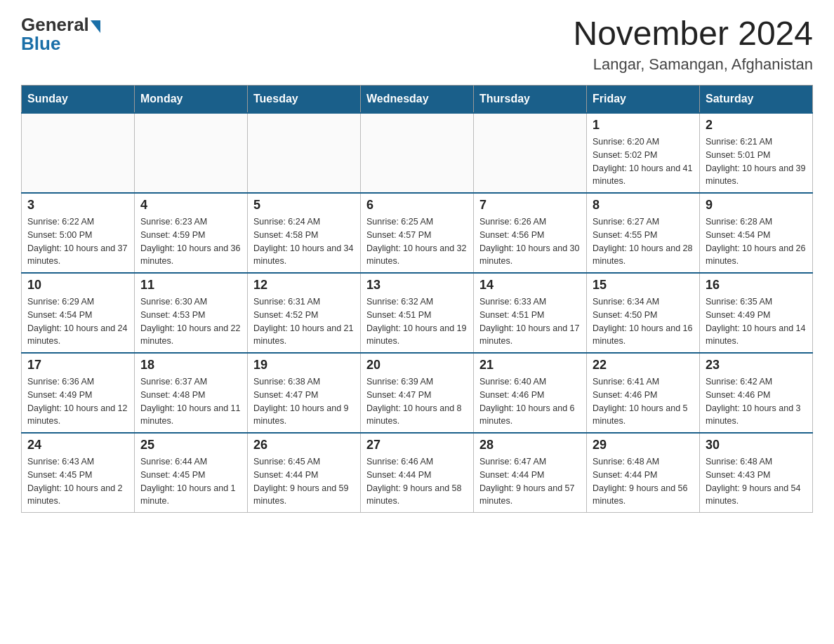 Image resolution: width=834 pixels, height=644 pixels. I want to click on day-header-saturday: Saturday, so click(757, 100).